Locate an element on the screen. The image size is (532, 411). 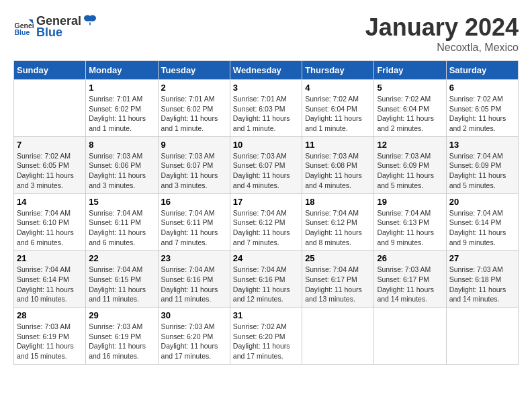
calendar-cell: 9Sunrise: 7:03 AM Sunset: 6:07 PM Daylig… is located at coordinates (193, 165).